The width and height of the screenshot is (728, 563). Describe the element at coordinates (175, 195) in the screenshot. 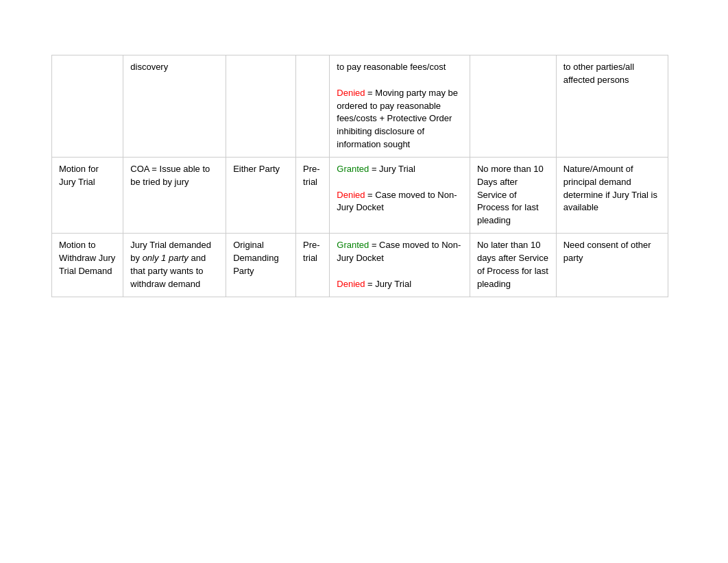

I see `cell-r2-c2: COA = Issue able to be tried by jury` at that location.